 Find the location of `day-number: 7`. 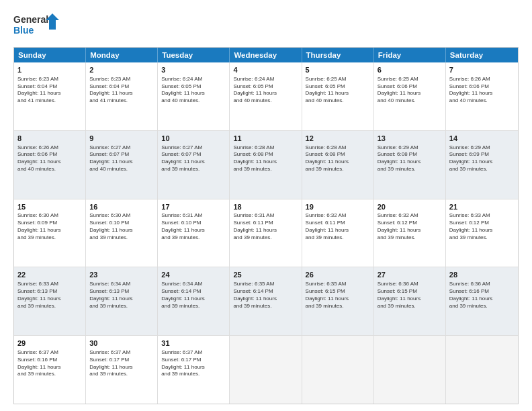

day-number: 7 is located at coordinates (482, 70).